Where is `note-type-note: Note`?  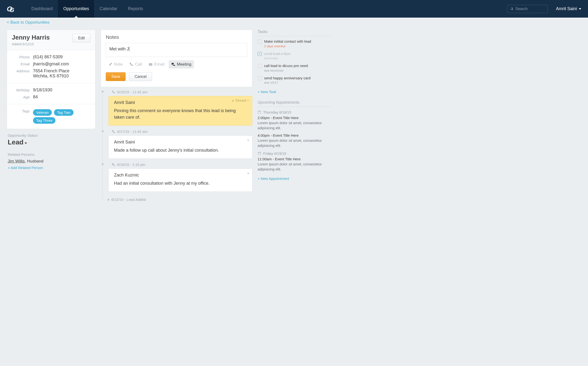
note-type-note: Note is located at coordinates (116, 64).